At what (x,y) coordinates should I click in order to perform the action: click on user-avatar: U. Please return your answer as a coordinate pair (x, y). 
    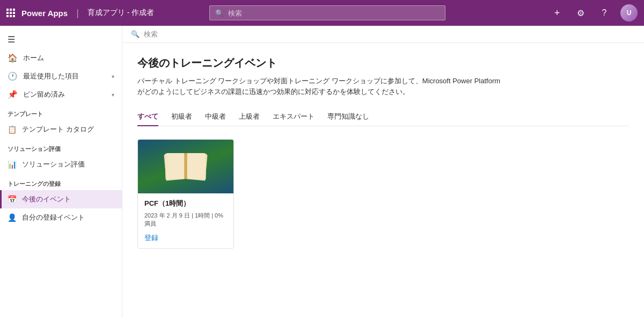
    Looking at the image, I should click on (629, 13).